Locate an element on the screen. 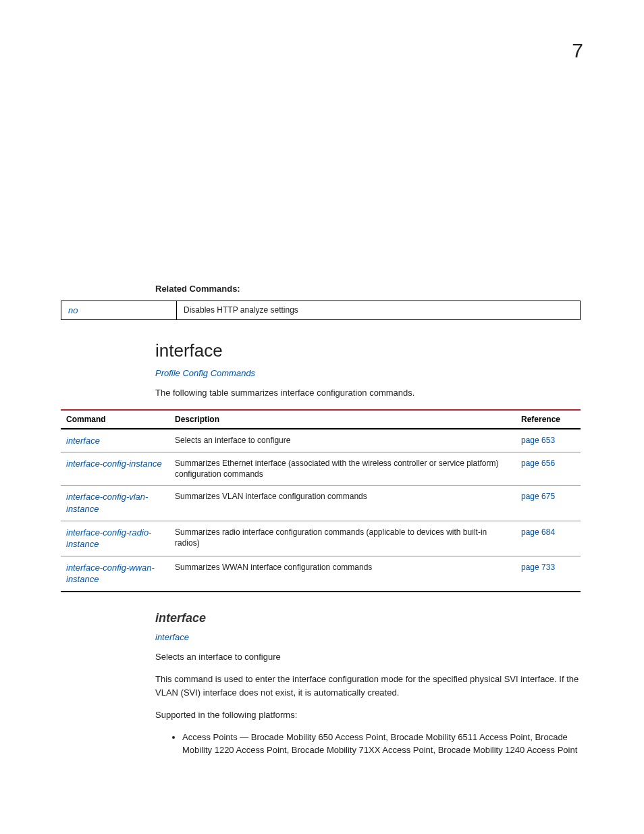  interface-config-wwan-instance-link: interface-config-wwan-instance is located at coordinates (111, 574).